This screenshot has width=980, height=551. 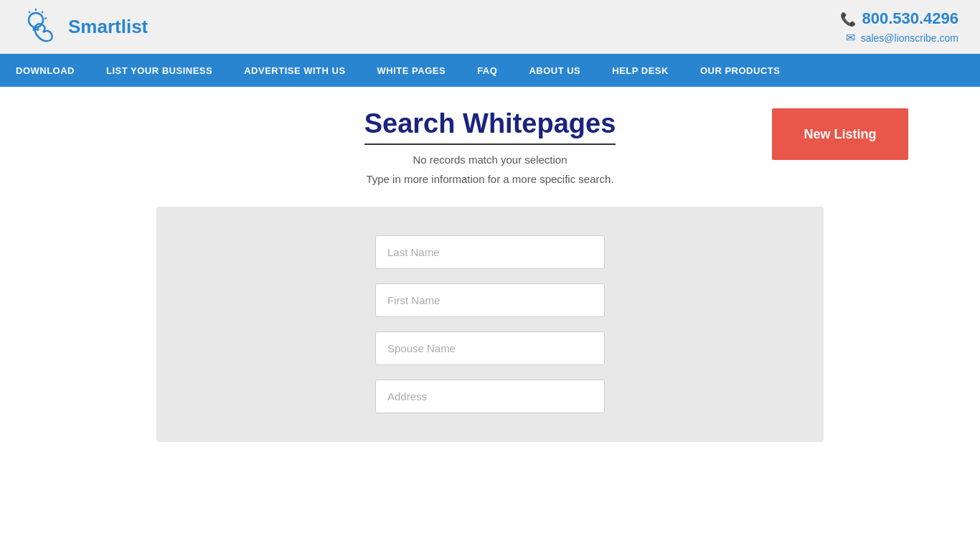 I want to click on last-name-input, so click(x=490, y=253).